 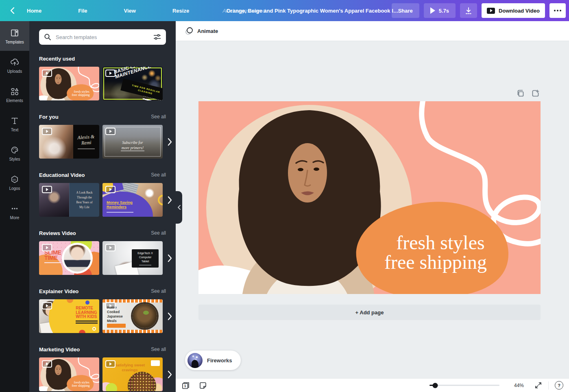 What do you see at coordinates (15, 183) in the screenshot?
I see `sidebar-item-logos: co. Logos` at bounding box center [15, 183].